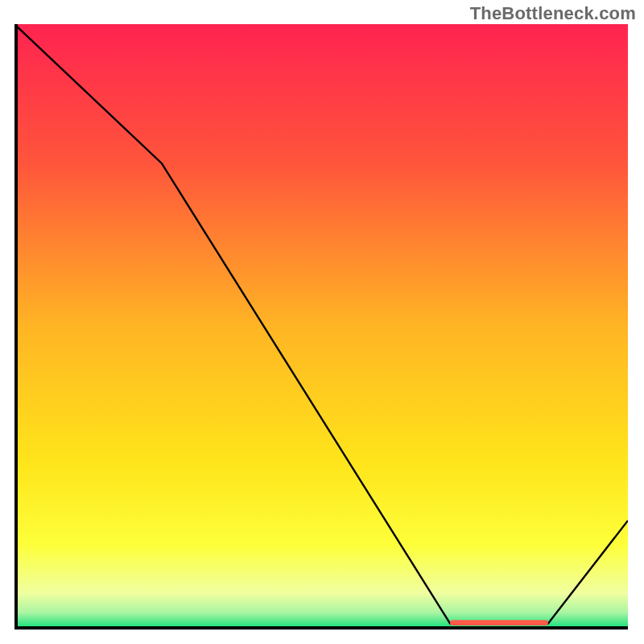  I want to click on optimal-range-marker, so click(499, 623).